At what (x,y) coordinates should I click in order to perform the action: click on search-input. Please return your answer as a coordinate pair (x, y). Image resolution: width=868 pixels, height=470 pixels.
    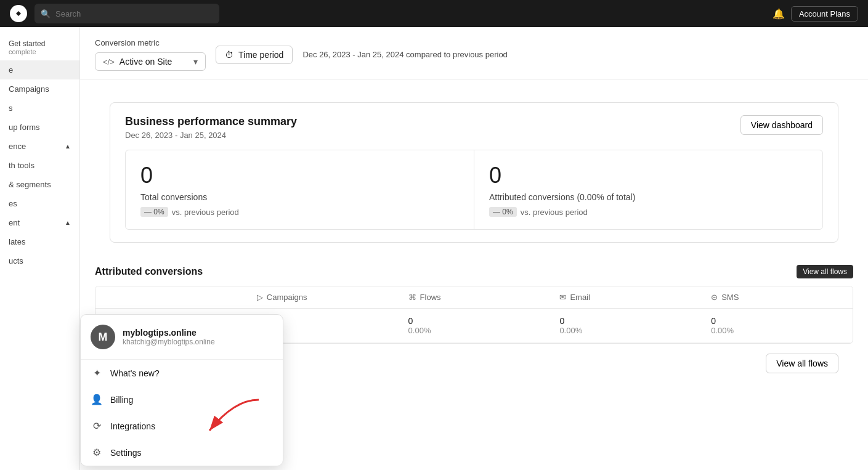
    Looking at the image, I should click on (134, 14).